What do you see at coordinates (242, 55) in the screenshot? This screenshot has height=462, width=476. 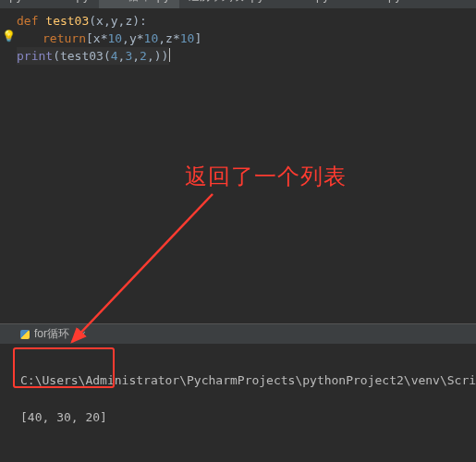 I see `code-line: print(test03(4,3,2,))` at bounding box center [242, 55].